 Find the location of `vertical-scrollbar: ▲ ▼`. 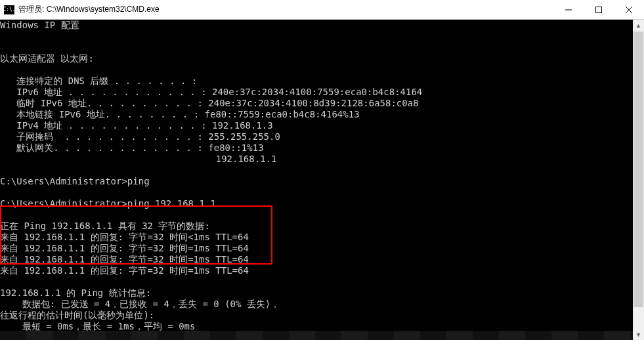

vertical-scrollbar: ▲ ▼ is located at coordinates (638, 180).